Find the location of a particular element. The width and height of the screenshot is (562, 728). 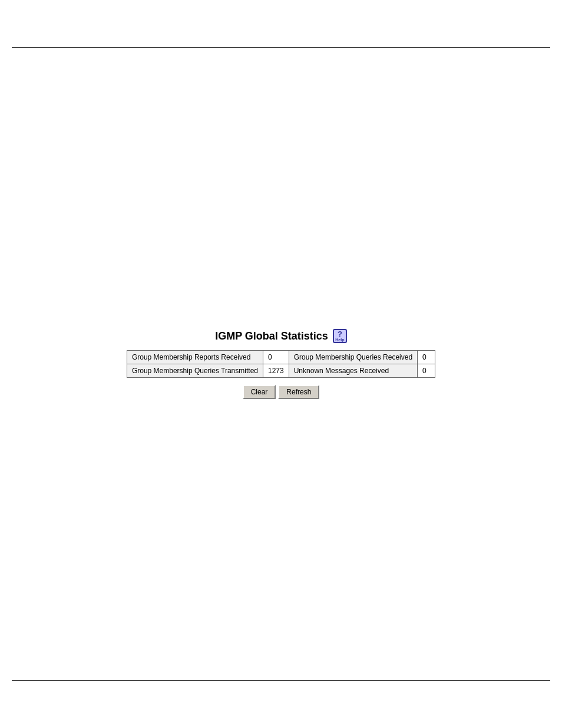

table-row: Group Membership Queries Transmitted 127… is located at coordinates (280, 371).